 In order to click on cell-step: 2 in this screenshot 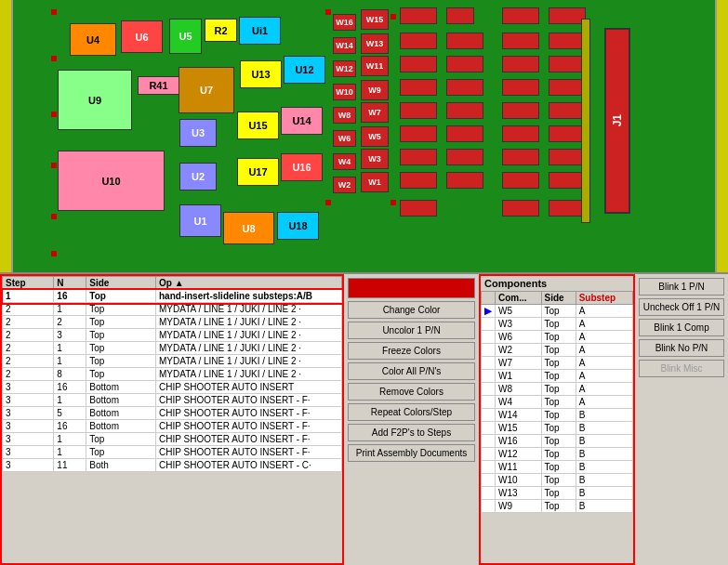, I will do `click(28, 309)`.